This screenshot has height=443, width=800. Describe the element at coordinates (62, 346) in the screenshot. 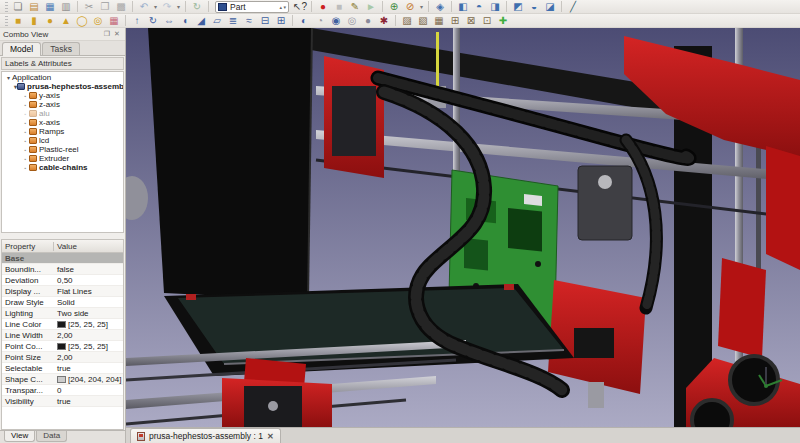

I see `property-row: Point Co...[25, 25, 25]` at that location.